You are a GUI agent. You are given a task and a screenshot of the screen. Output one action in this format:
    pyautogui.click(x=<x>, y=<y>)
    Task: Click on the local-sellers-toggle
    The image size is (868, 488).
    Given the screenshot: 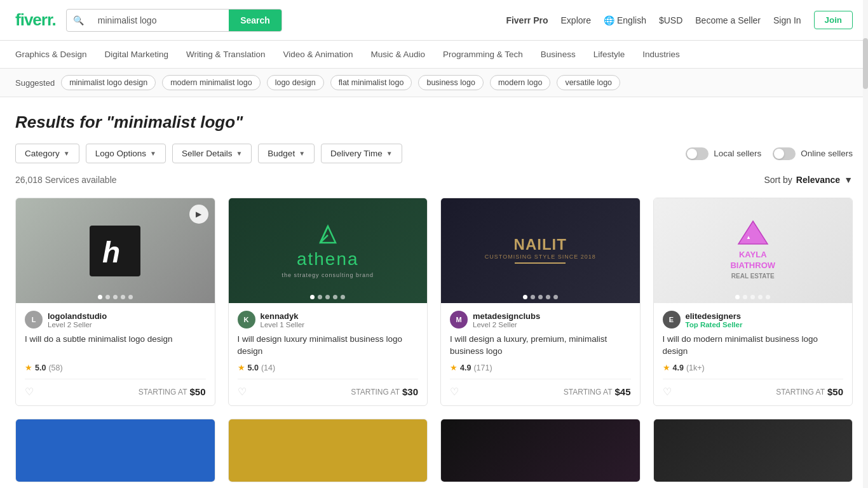 What is the action you would take?
    pyautogui.click(x=697, y=154)
    